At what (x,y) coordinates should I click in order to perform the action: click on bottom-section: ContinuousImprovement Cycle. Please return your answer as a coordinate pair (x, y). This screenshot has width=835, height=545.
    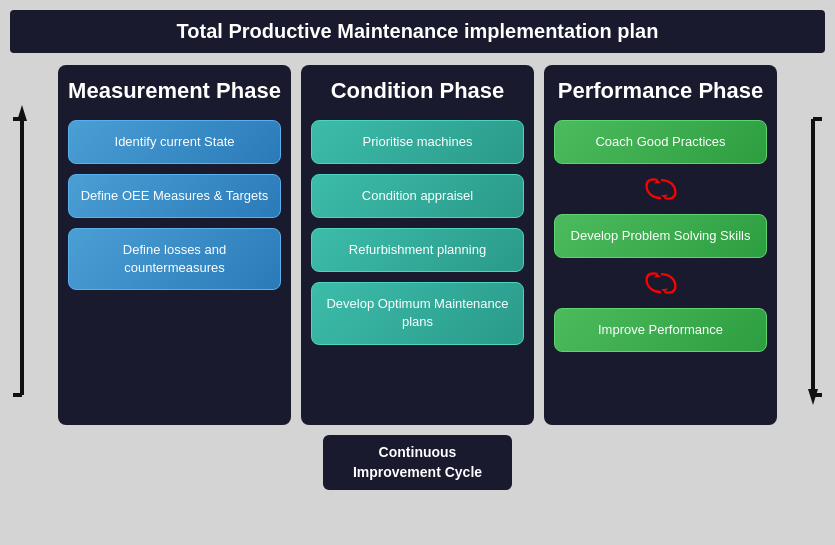
    Looking at the image, I should click on (418, 462).